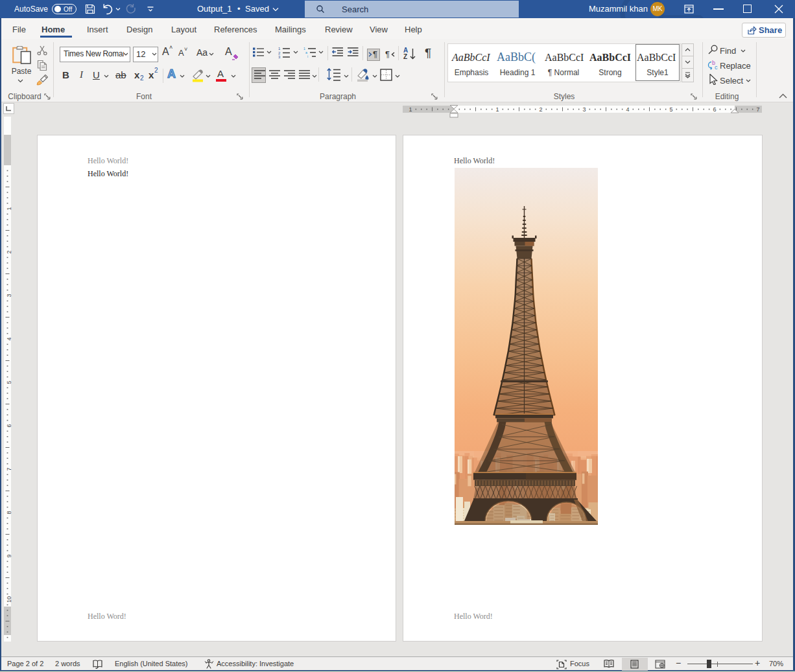 The image size is (795, 672). Describe the element at coordinates (716, 67) in the screenshot. I see `svg-text: c` at that location.